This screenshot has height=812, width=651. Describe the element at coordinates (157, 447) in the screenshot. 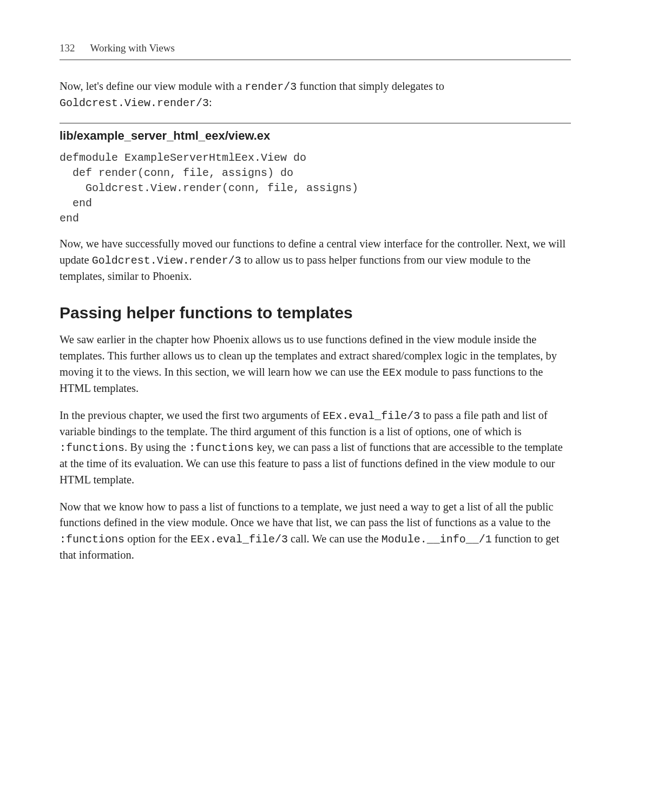

I see `text: . By using the` at that location.